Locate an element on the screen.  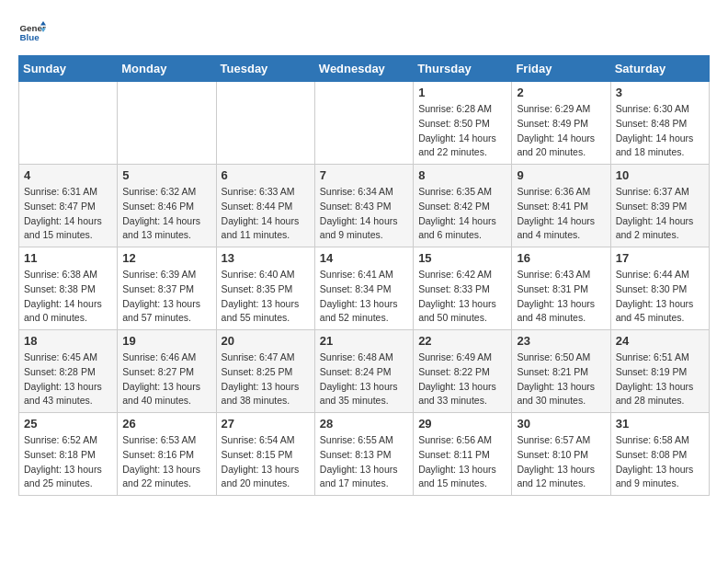
day-info: Sunrise: 6:57 AMSunset: 8:10 PMDaylight:… is located at coordinates (561, 462).